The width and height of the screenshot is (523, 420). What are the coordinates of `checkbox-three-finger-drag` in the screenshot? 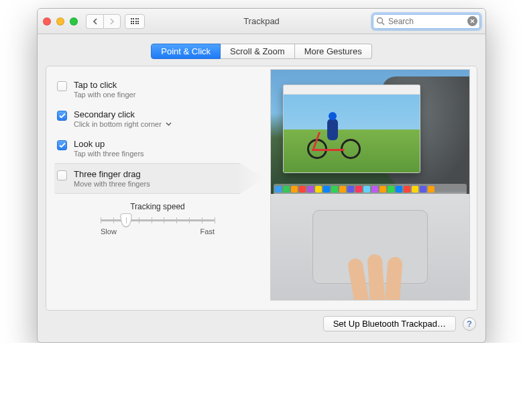 It's located at (62, 176).